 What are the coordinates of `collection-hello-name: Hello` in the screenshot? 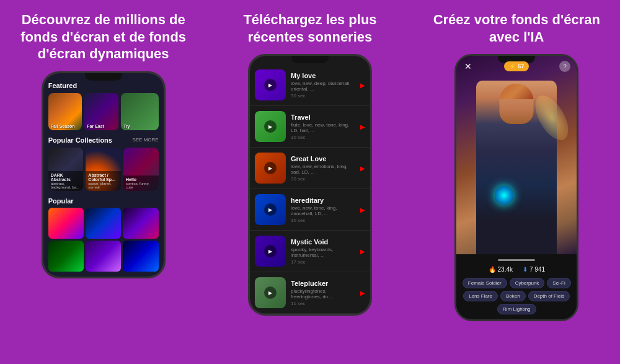 It's located at (141, 180).